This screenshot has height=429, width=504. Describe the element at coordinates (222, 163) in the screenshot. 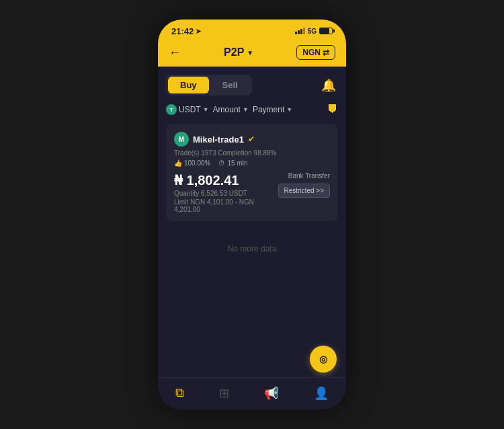

I see `clock-icon: ⏱` at that location.